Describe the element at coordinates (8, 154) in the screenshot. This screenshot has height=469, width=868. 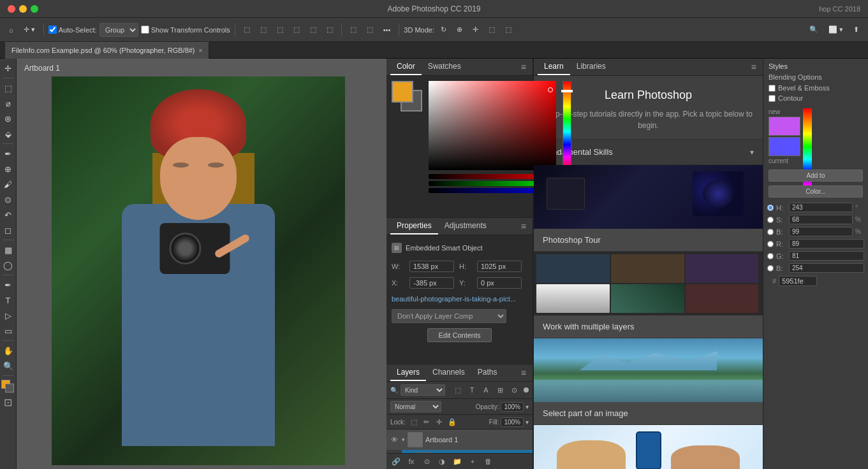
I see `eyedropper-icon: ✒` at that location.